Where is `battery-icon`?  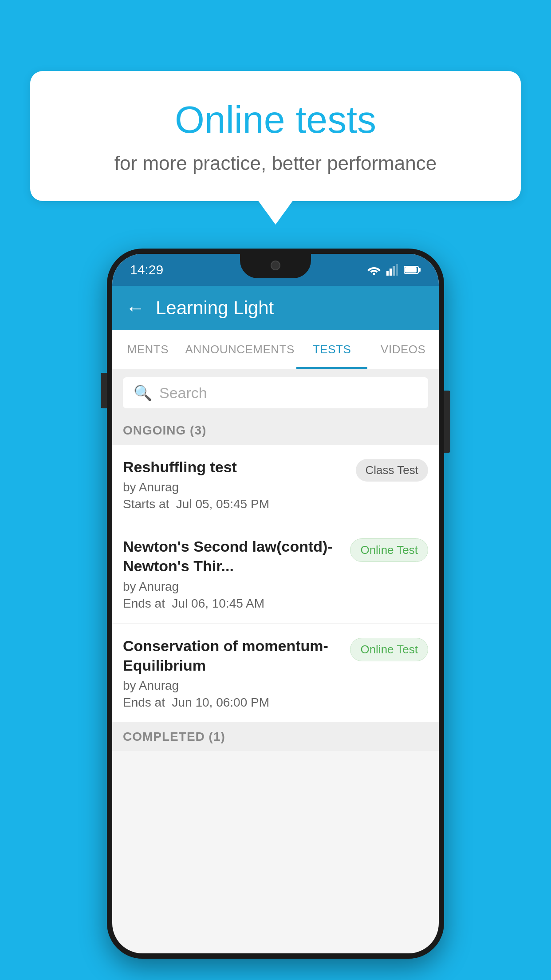 battery-icon is located at coordinates (413, 270).